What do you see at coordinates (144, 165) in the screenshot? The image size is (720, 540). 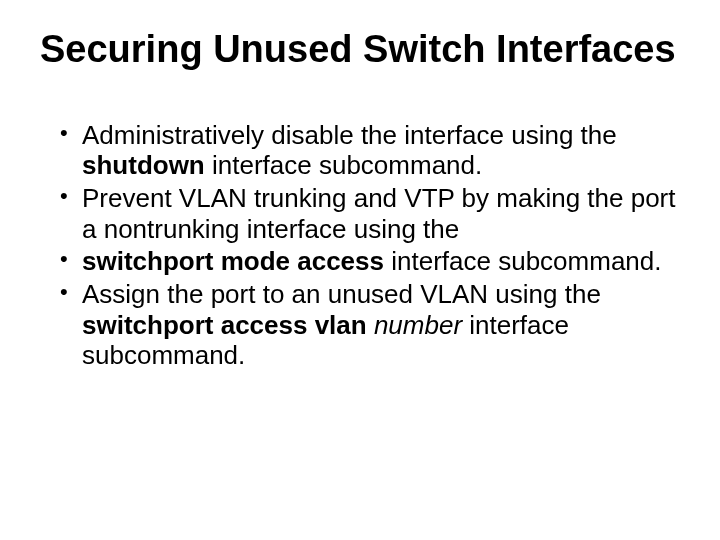 I see `bullet-text: shutdown` at bounding box center [144, 165].